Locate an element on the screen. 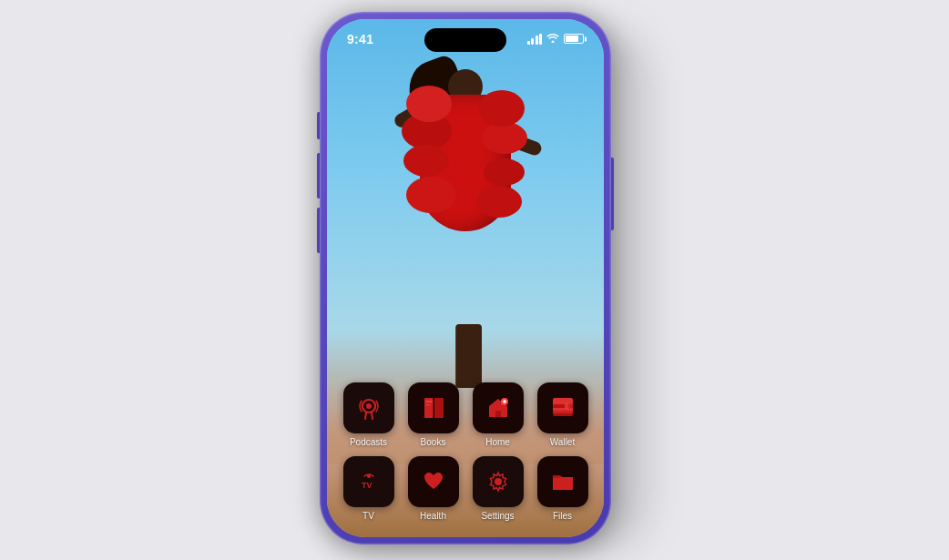  status-icons is located at coordinates (556, 38).